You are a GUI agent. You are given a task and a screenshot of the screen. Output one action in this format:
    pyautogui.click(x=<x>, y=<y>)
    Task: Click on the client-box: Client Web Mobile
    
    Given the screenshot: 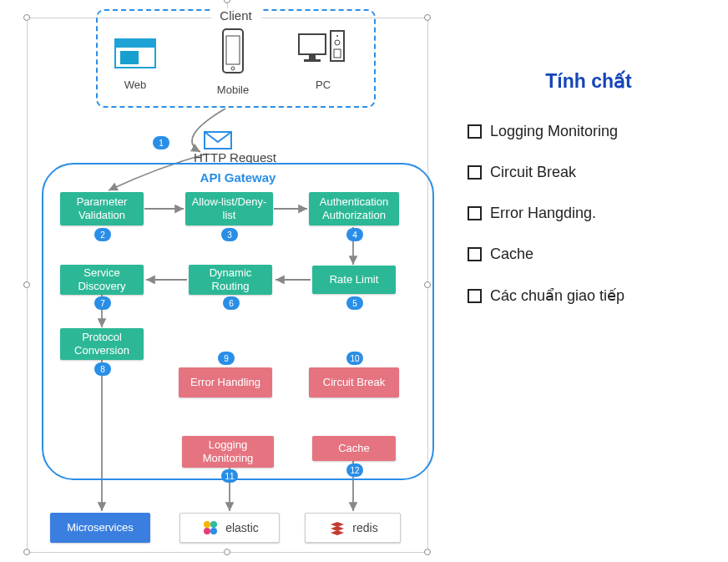 What is the action you would take?
    pyautogui.click(x=235, y=58)
    